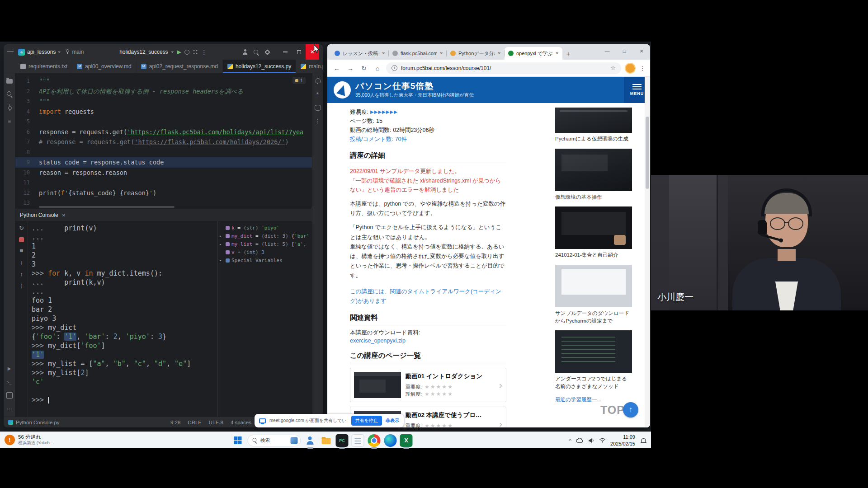 Image resolution: width=868 pixels, height=488 pixels. Describe the element at coordinates (642, 51) in the screenshot. I see `close-button: ✕` at that location.